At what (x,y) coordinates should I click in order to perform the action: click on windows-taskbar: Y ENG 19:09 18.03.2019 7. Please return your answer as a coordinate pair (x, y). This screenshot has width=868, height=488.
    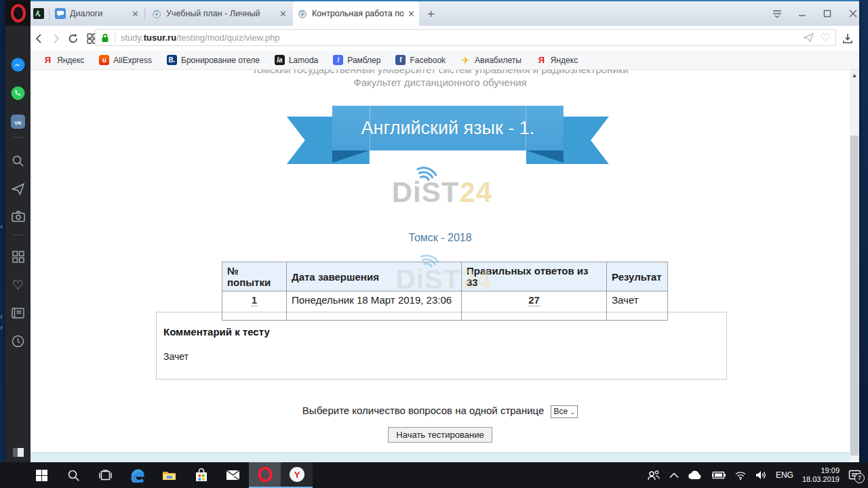
    Looking at the image, I should click on (434, 475).